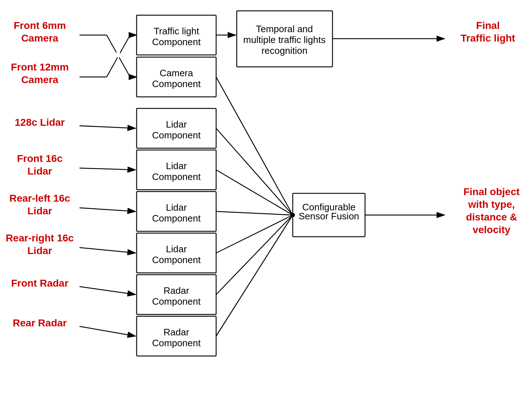  Describe the element at coordinates (284, 29) in the screenshot. I see `temporal-text-1: Temporal and` at that location.